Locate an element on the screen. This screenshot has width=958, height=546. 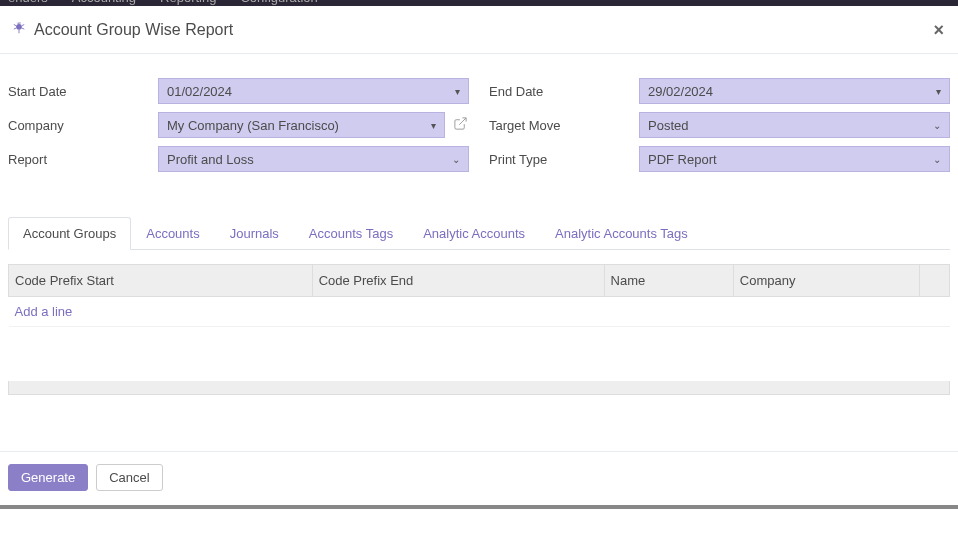
modal-header: Account Group Wise Report × is located at coordinates (479, 30).